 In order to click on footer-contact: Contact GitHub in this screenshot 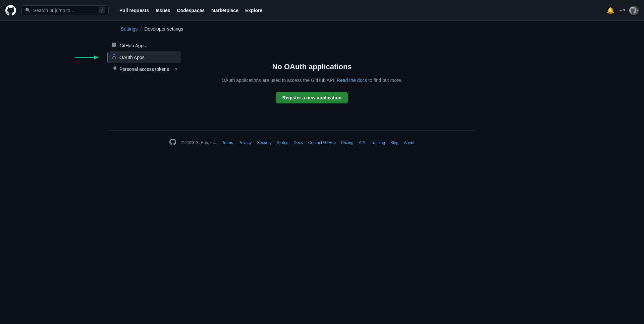, I will do `click(322, 143)`.